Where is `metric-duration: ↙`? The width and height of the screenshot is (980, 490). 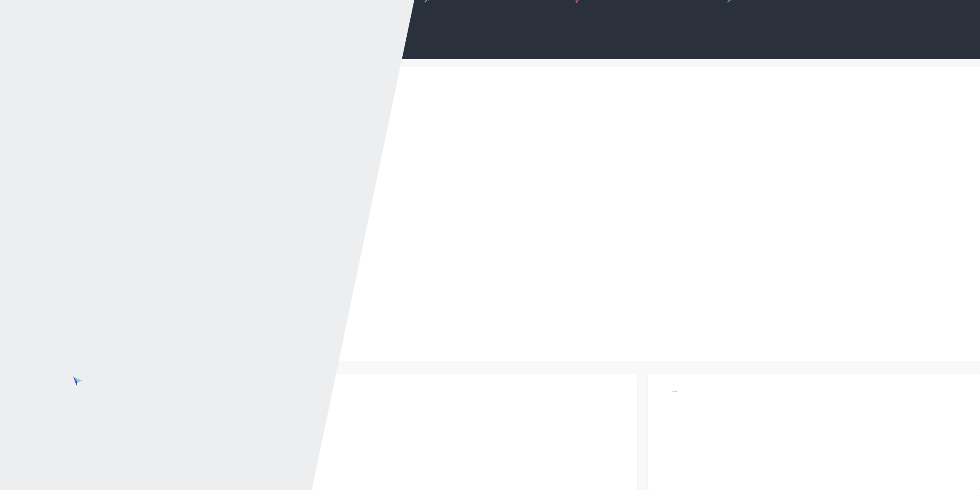 metric-duration: ↙ is located at coordinates (578, 3).